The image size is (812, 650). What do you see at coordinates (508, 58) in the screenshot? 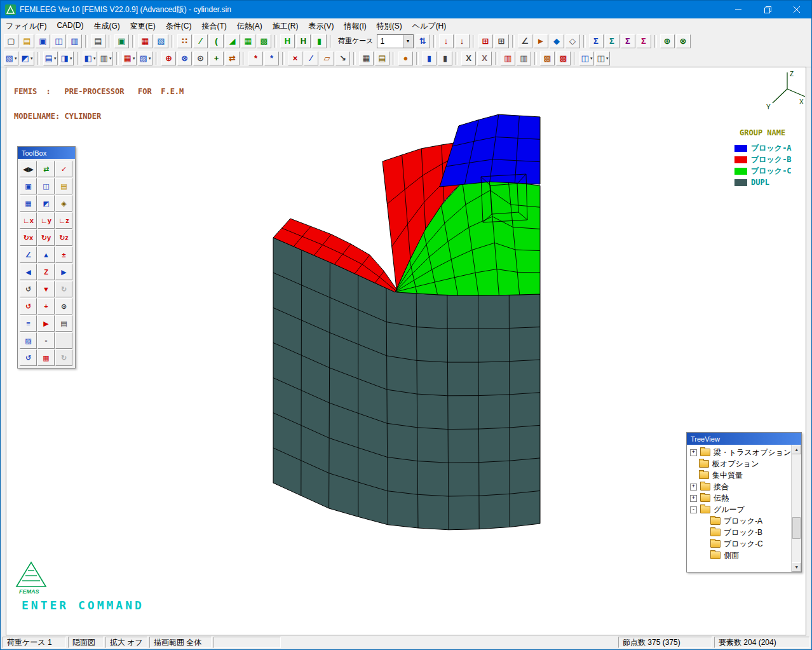
I see `mass-table-1-button: ▥` at bounding box center [508, 58].